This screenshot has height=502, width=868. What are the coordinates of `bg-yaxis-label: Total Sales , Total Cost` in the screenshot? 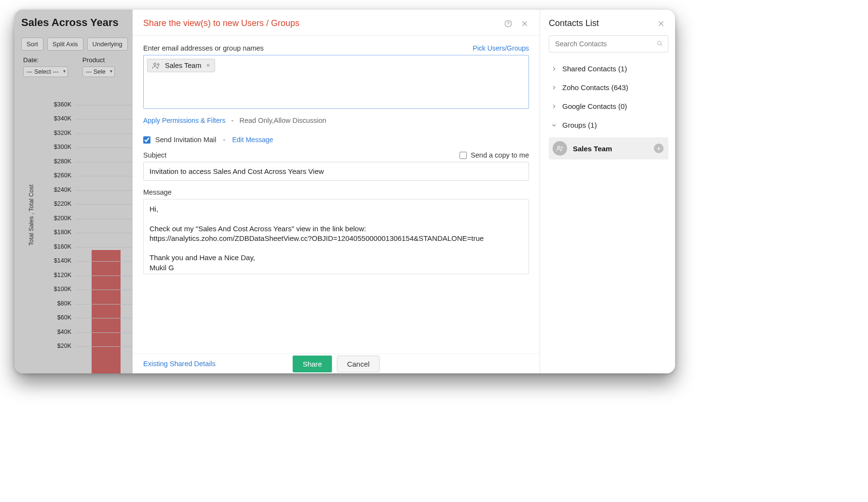 It's located at (31, 215).